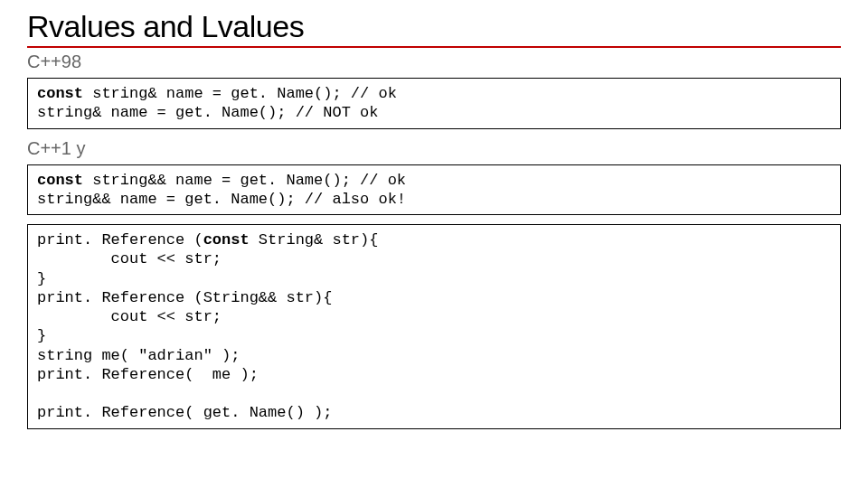  Describe the element at coordinates (434, 148) in the screenshot. I see `section-heading-cpp1y: C++1 y` at that location.